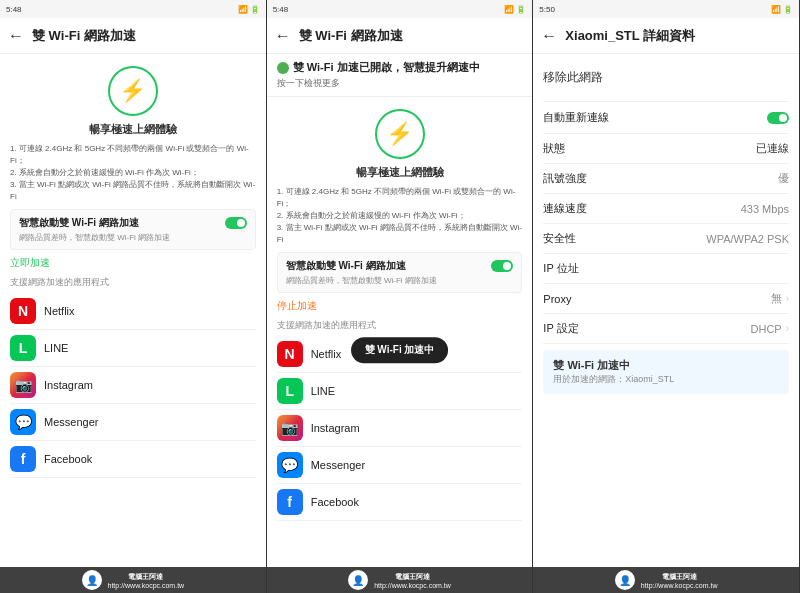 This screenshot has width=800, height=593. I want to click on time-2: 5:48, so click(281, 10).